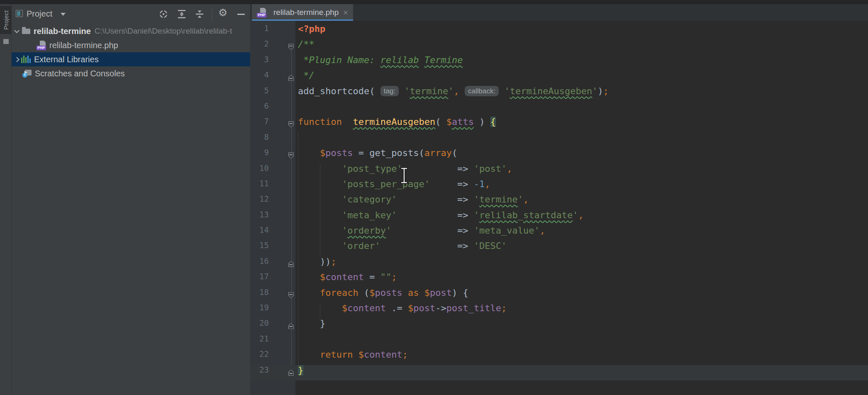 The image size is (868, 395). What do you see at coordinates (559, 140) in the screenshot?
I see `code-line: 8` at bounding box center [559, 140].